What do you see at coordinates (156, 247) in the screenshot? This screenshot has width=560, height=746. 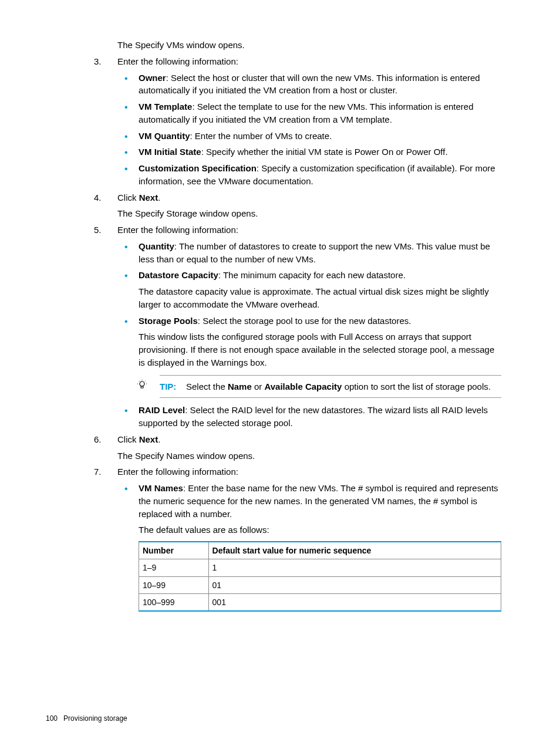 I see `bullet-label: Quantity` at bounding box center [156, 247].